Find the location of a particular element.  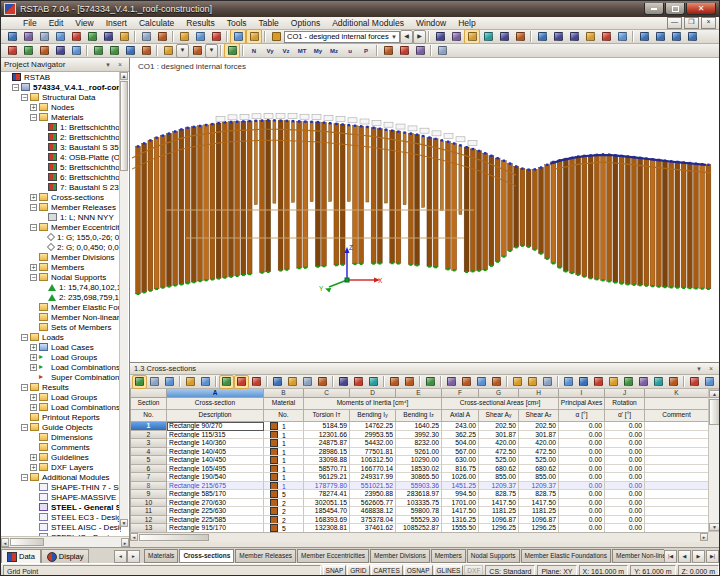

show-values-icon is located at coordinates (660, 36).